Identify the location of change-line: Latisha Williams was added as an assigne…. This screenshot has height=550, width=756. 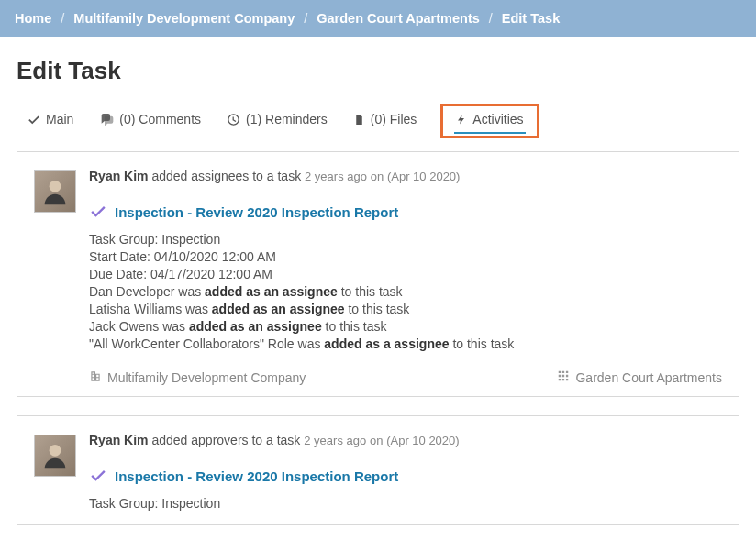
(406, 309).